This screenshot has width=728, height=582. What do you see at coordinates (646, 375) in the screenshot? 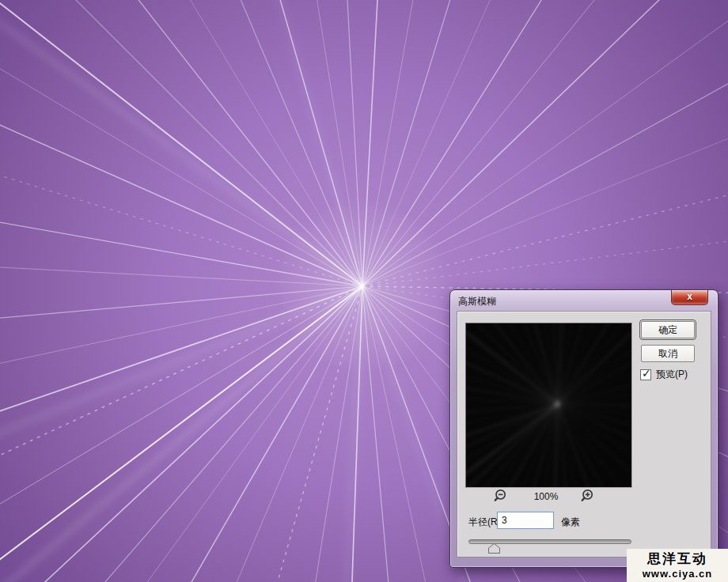
I see `preview-checkbox: ✓` at bounding box center [646, 375].